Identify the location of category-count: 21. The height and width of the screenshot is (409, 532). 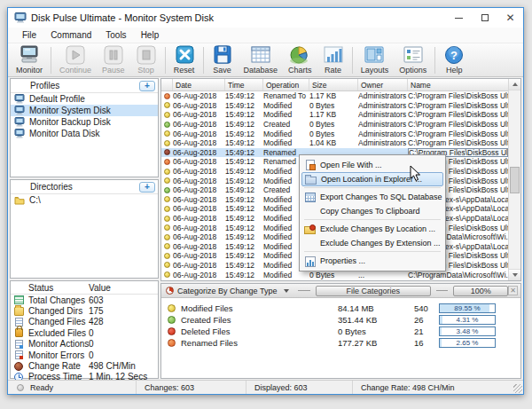
(426, 332).